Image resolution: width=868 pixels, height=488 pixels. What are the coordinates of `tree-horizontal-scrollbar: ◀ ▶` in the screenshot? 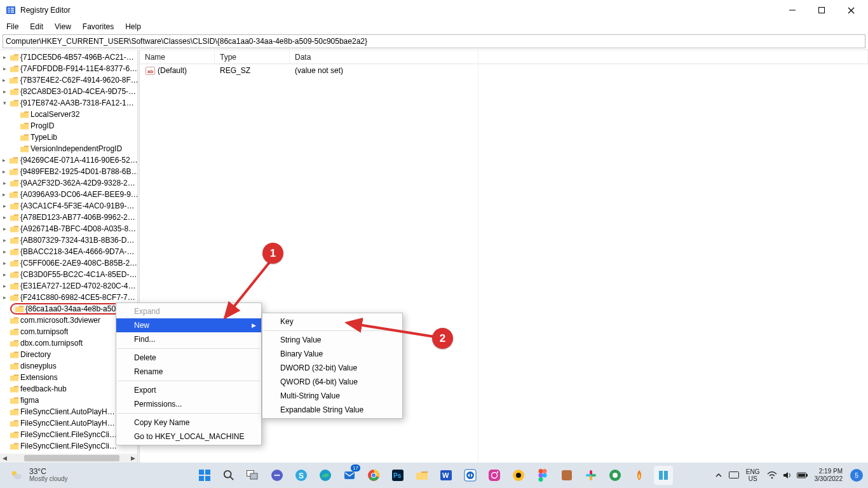 It's located at (69, 458).